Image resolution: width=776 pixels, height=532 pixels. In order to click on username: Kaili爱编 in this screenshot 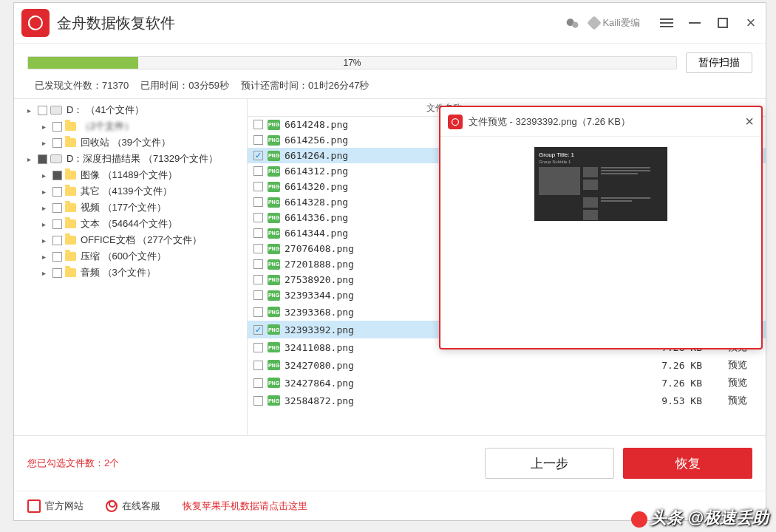, I will do `click(621, 23)`.